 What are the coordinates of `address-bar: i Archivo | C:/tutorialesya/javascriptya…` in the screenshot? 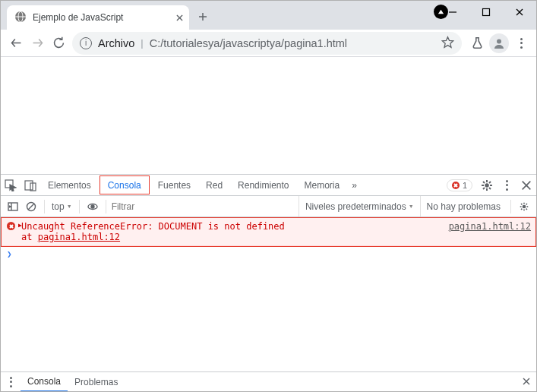 It's located at (267, 43).